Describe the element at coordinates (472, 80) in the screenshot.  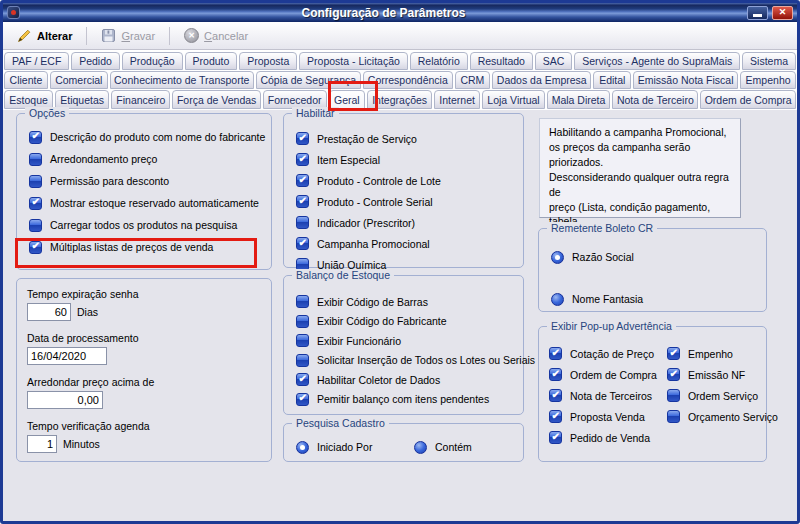
I see `tab-crm: CRM` at that location.